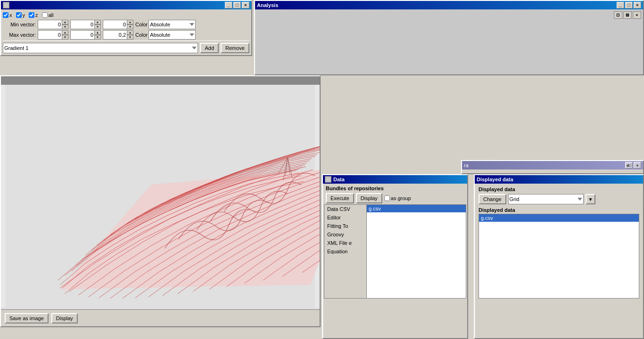  I want to click on viz-footer: Save as image Display, so click(160, 318).